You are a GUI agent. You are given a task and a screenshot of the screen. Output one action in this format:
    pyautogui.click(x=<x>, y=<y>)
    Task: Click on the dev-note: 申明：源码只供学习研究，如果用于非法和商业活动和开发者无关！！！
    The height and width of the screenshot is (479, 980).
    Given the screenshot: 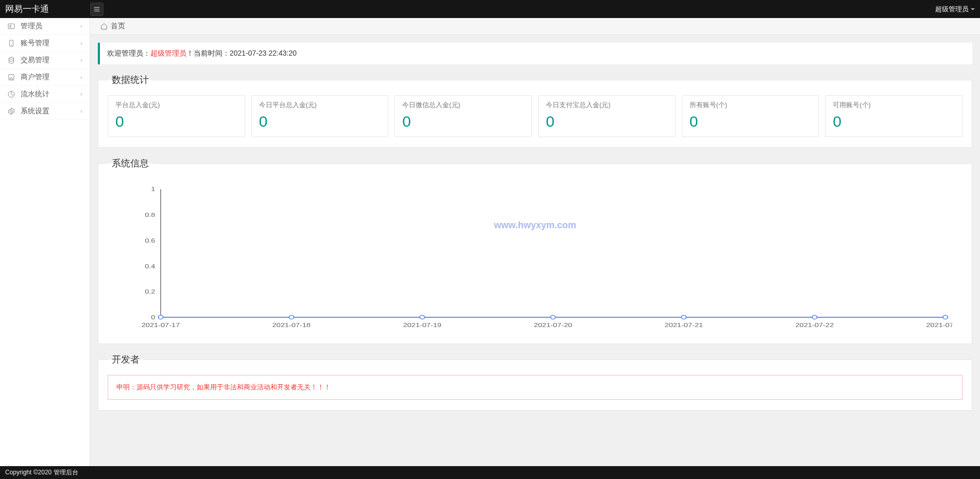 What is the action you would take?
    pyautogui.click(x=535, y=387)
    